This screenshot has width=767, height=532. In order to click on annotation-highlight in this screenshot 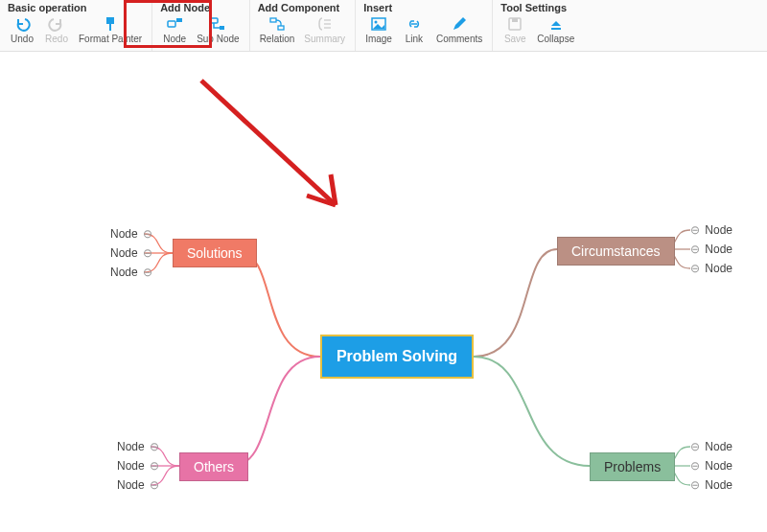, I will do `click(168, 24)`.